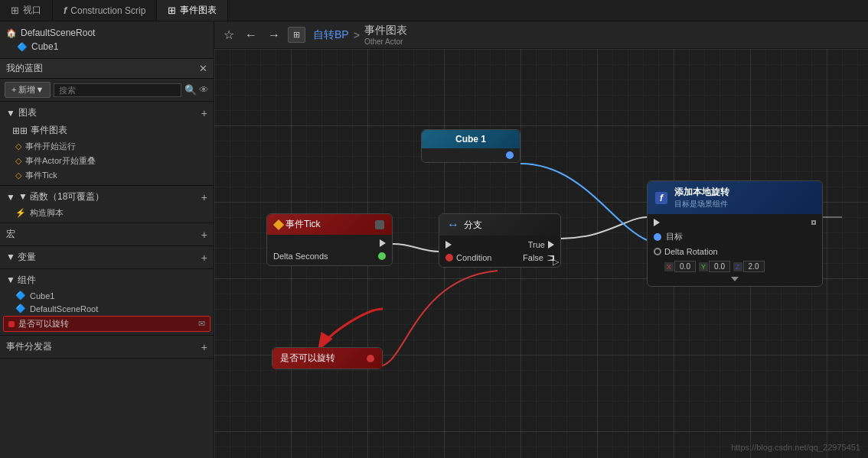  What do you see at coordinates (551, 245) in the screenshot?
I see `true-exec-out` at bounding box center [551, 245].